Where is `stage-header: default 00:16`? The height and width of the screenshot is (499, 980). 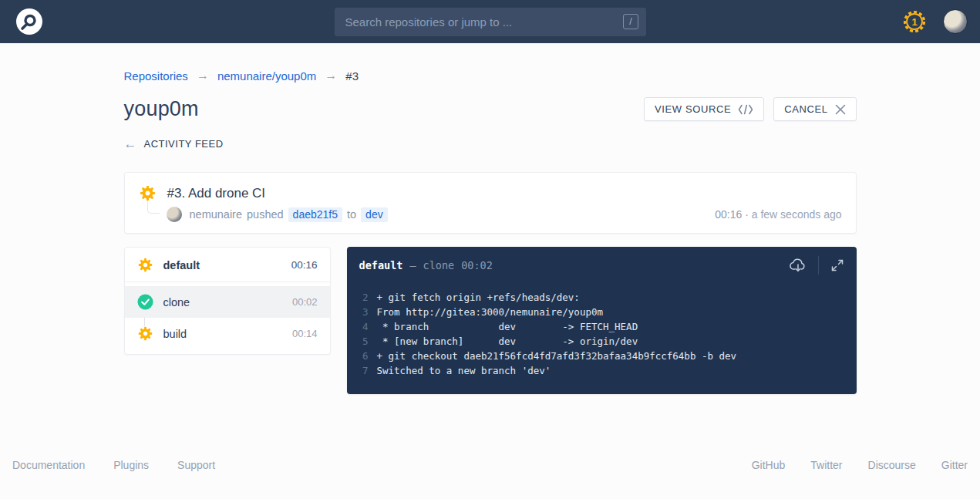
stage-header: default 00:16 is located at coordinates (227, 265).